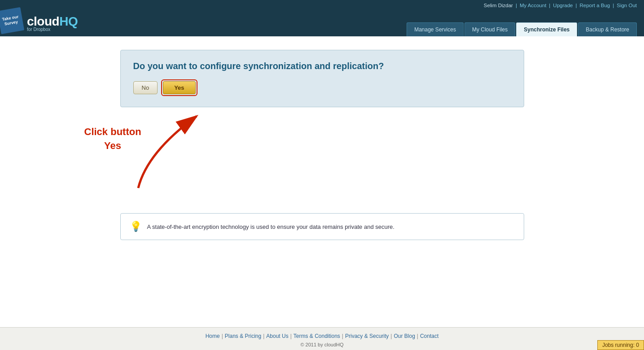 This screenshot has height=350, width=644. I want to click on sep3: |, so click(576, 5).